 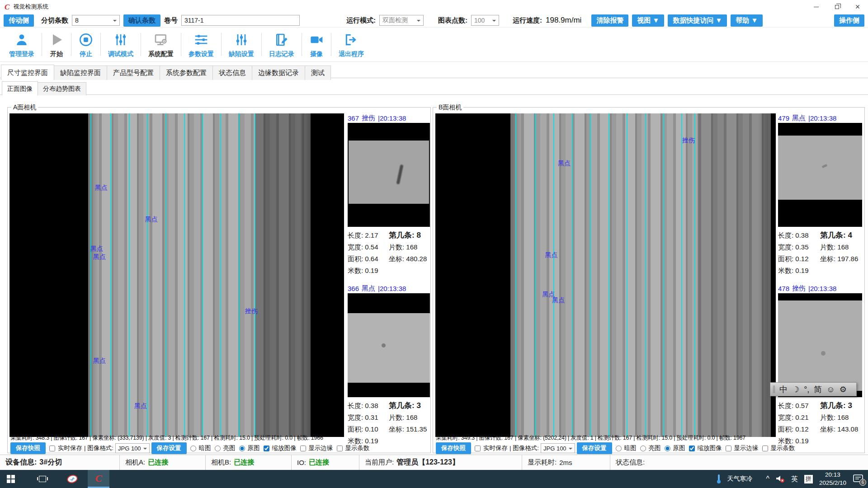 What do you see at coordinates (610, 21) in the screenshot?
I see `clear-alarm-button: 清除报警` at bounding box center [610, 21].